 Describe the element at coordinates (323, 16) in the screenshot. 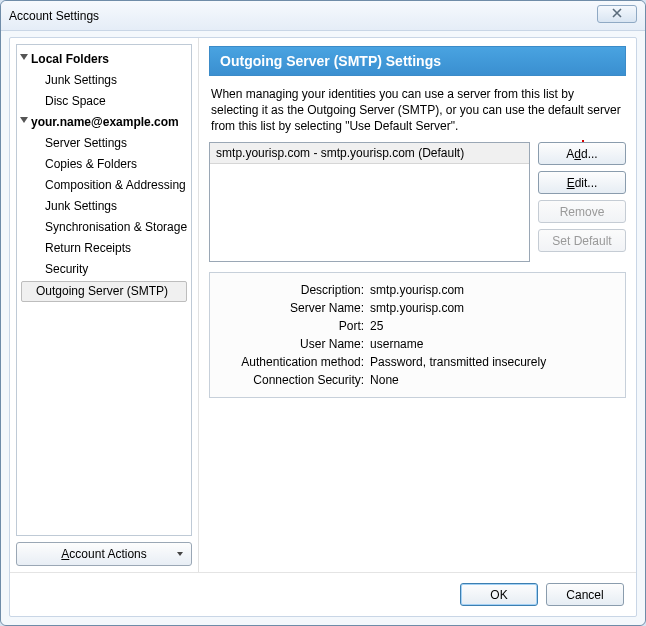

I see `titlebar: Account Settings` at that location.